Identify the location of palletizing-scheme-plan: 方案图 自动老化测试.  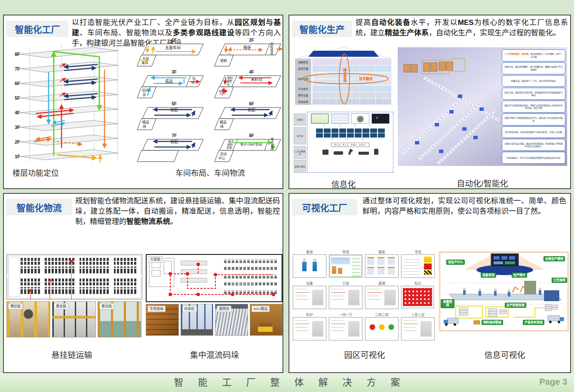
(214, 278).